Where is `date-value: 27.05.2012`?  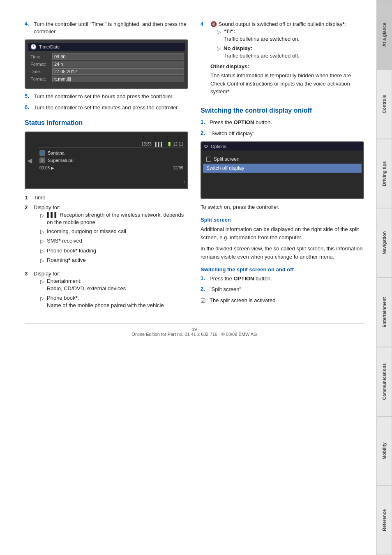 date-value: 27.05.2012 is located at coordinates (118, 72).